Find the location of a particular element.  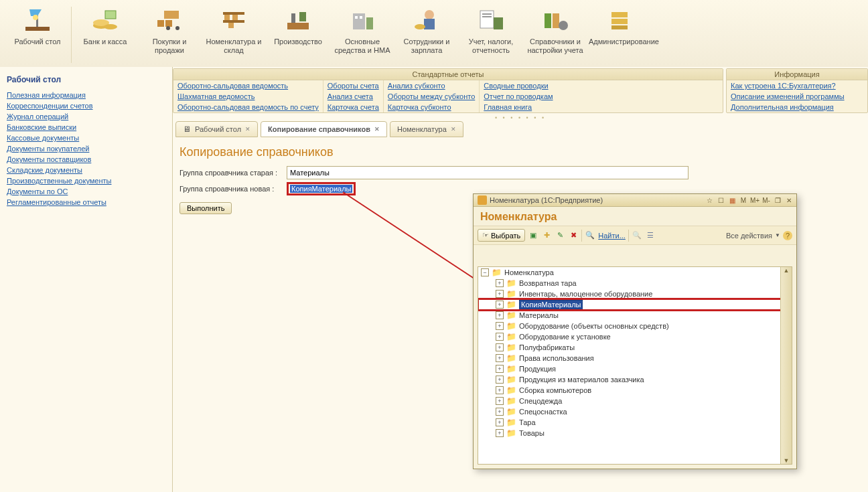

report-link: Обороты между субконто is located at coordinates (431, 96).